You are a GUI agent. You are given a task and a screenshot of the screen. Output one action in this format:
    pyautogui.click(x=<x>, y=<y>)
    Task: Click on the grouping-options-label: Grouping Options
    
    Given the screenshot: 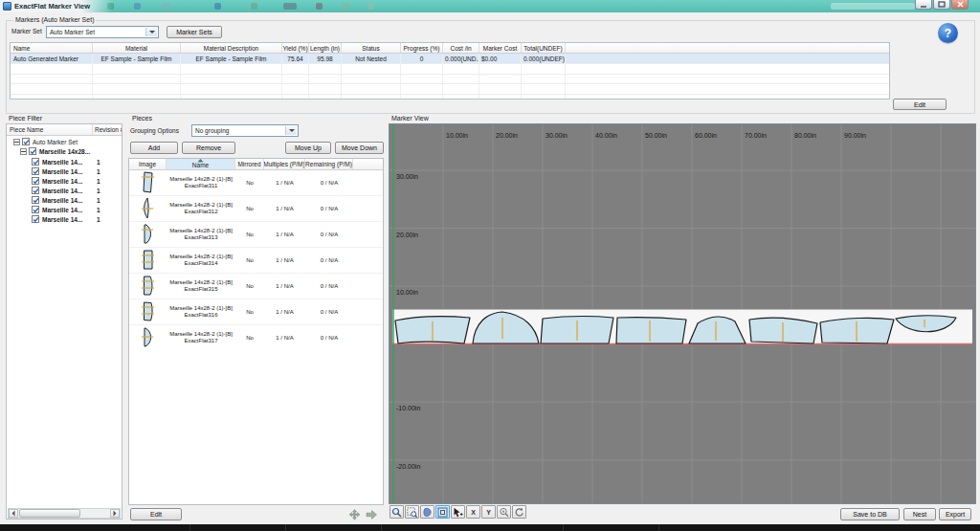 What is the action you would take?
    pyautogui.click(x=155, y=130)
    